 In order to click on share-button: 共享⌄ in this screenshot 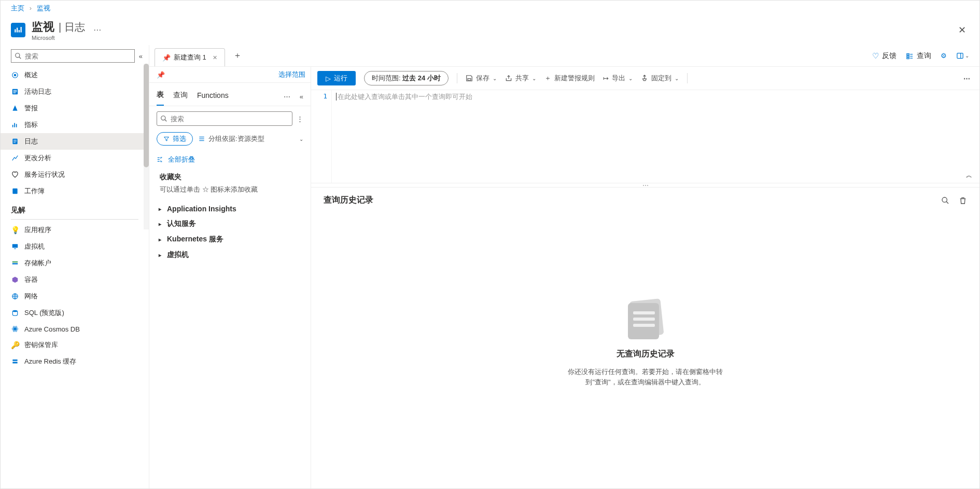, I will do `click(521, 78)`.